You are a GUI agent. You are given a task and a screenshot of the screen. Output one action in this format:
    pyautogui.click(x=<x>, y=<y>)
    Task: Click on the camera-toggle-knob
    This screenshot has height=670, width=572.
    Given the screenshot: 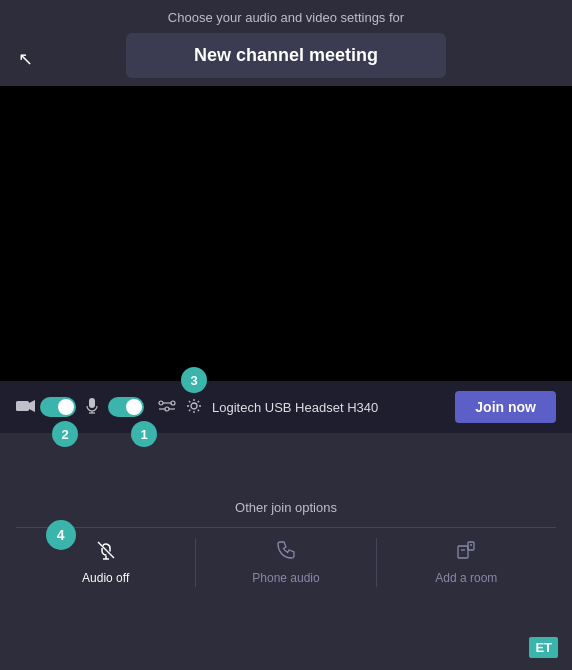 What is the action you would take?
    pyautogui.click(x=66, y=407)
    